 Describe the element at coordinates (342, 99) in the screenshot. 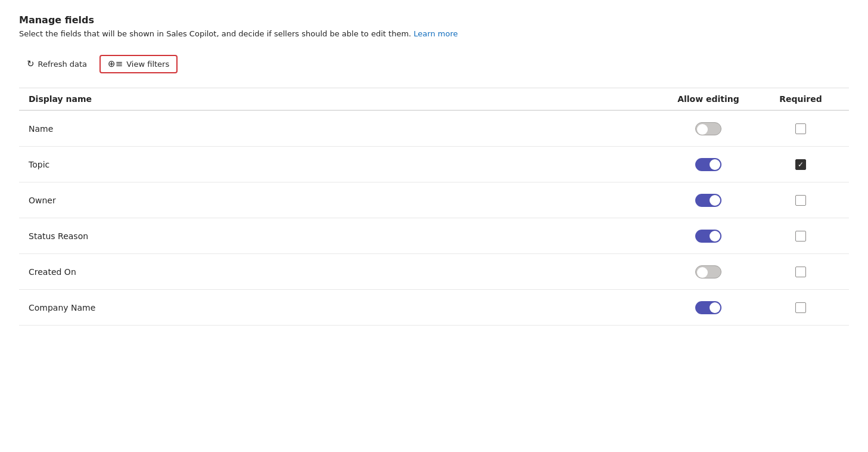

I see `col-header-display-name: Display name` at that location.